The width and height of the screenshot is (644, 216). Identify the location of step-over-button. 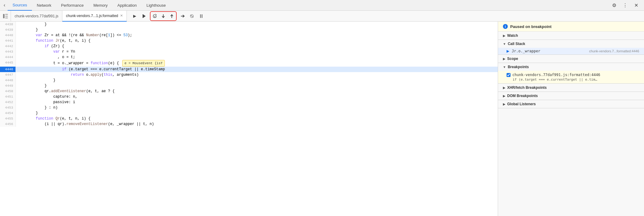
(155, 16).